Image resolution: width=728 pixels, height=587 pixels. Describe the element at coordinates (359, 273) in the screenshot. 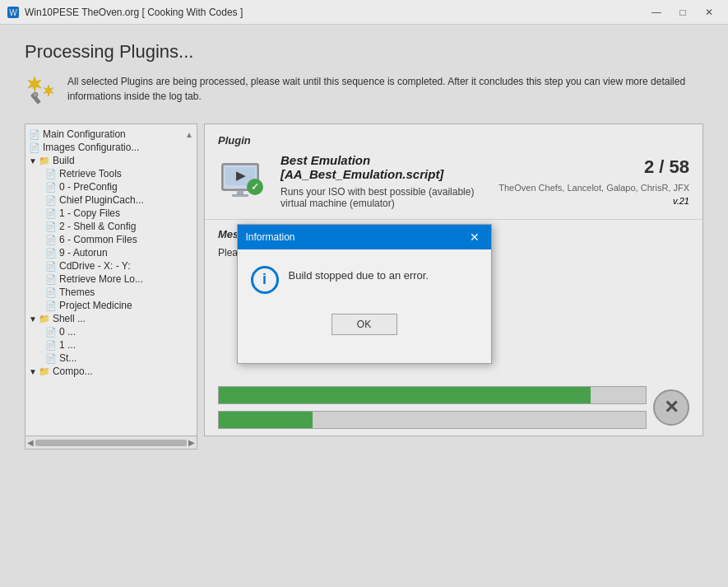

I see `dialog-message: Build stopped due to an error.` at that location.